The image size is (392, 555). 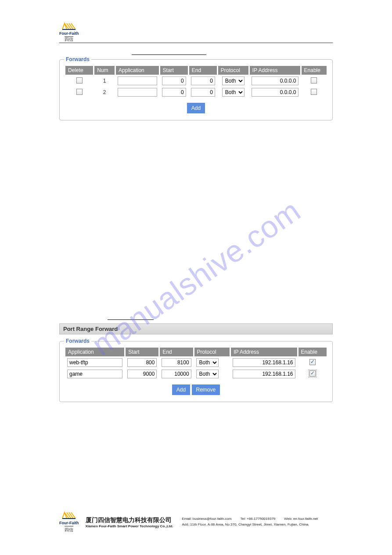 What do you see at coordinates (169, 52) in the screenshot?
I see `section-divider` at bounding box center [169, 52].